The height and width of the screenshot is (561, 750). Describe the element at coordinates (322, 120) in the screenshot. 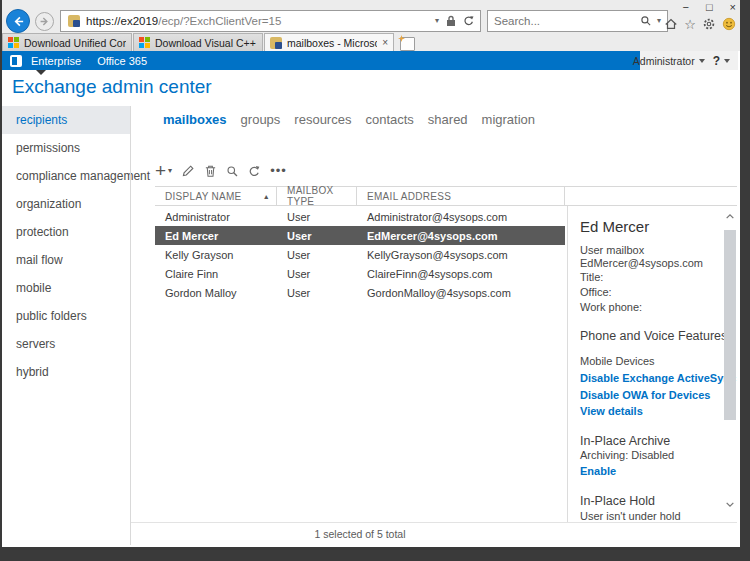

I see `tab-resources: resources` at that location.